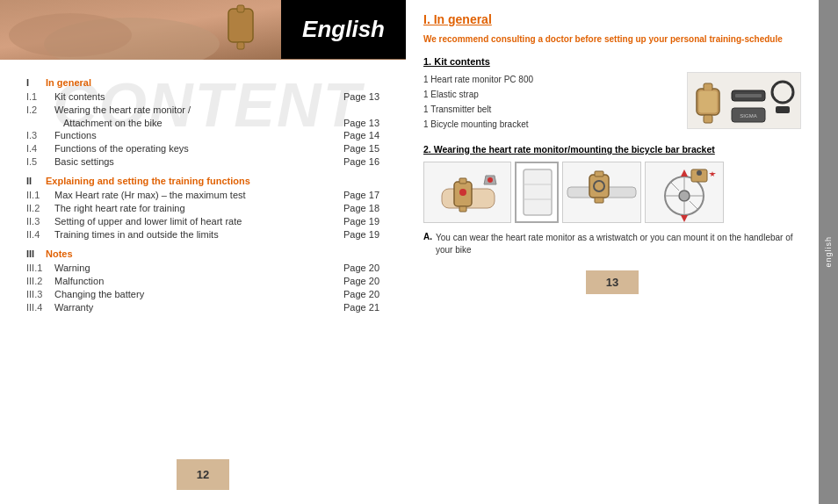 This screenshot has height=504, width=838. What do you see at coordinates (612, 149) in the screenshot?
I see `section2-title: 2. Wearing the heart rate monitor/mounti…` at bounding box center [612, 149].